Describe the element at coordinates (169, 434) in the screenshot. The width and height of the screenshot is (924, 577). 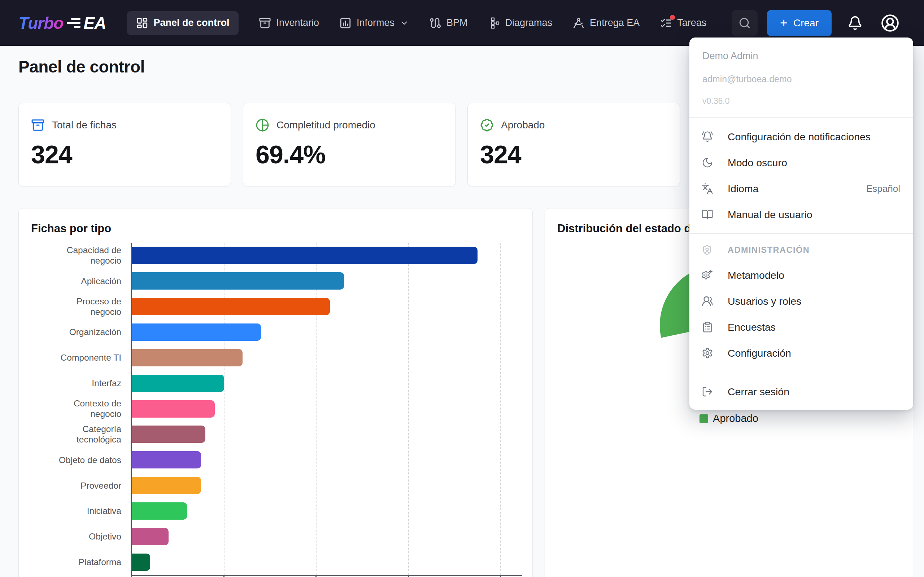
I see `bar-Categoría tecnológica` at that location.